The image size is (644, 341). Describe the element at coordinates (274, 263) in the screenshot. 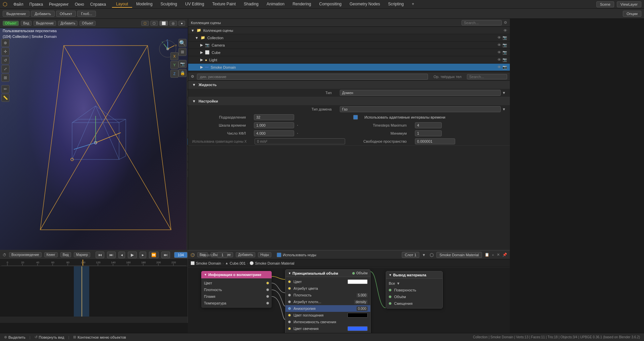

I see `breadcrumb-material: Smoke Domain Material` at that location.